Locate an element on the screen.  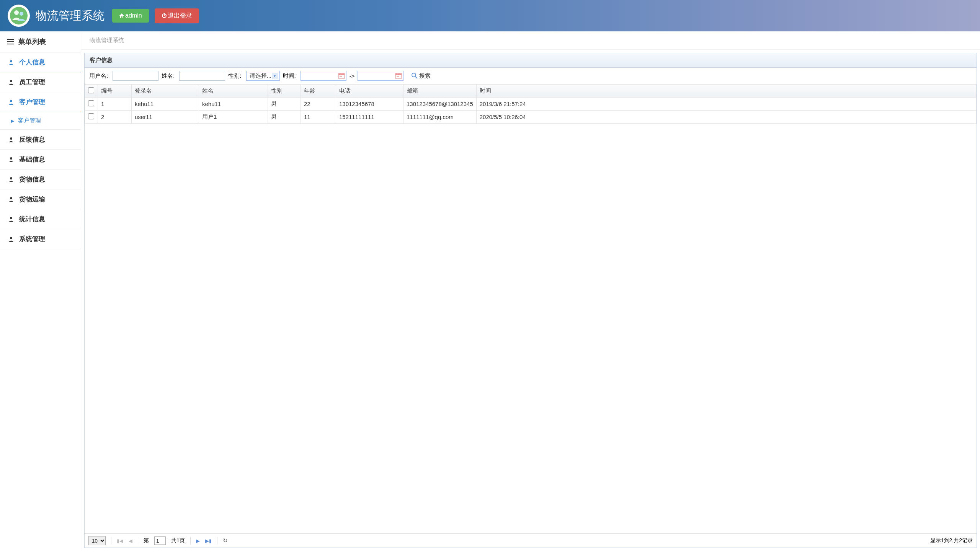
sidebar-header-label: 菜单列表 is located at coordinates (32, 42).